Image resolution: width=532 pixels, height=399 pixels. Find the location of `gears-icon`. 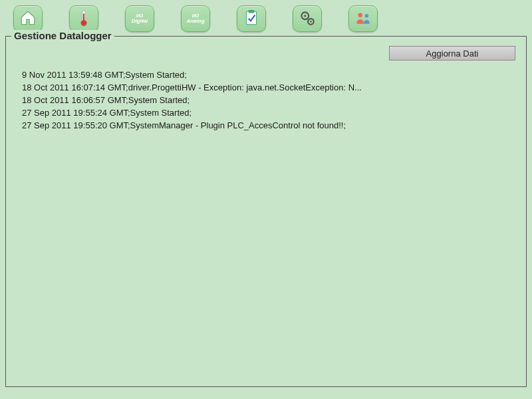

gears-icon is located at coordinates (307, 19).